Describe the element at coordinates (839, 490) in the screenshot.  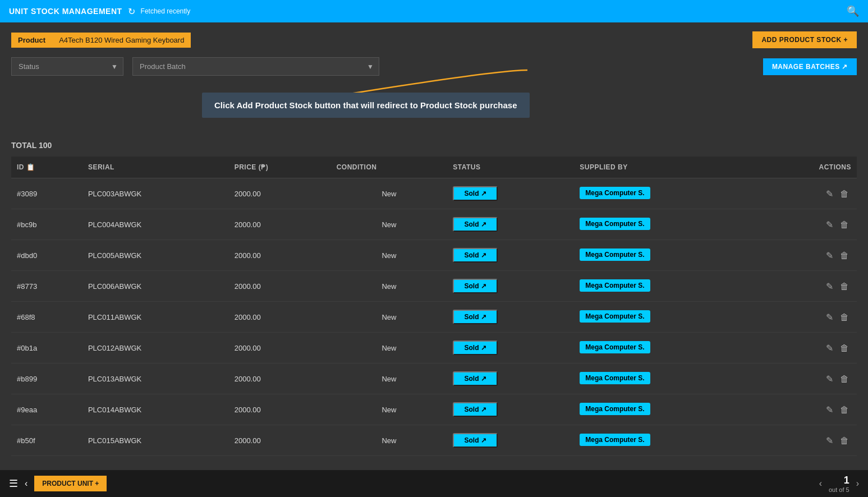
I see `out-of-pages: out of 5` at that location.